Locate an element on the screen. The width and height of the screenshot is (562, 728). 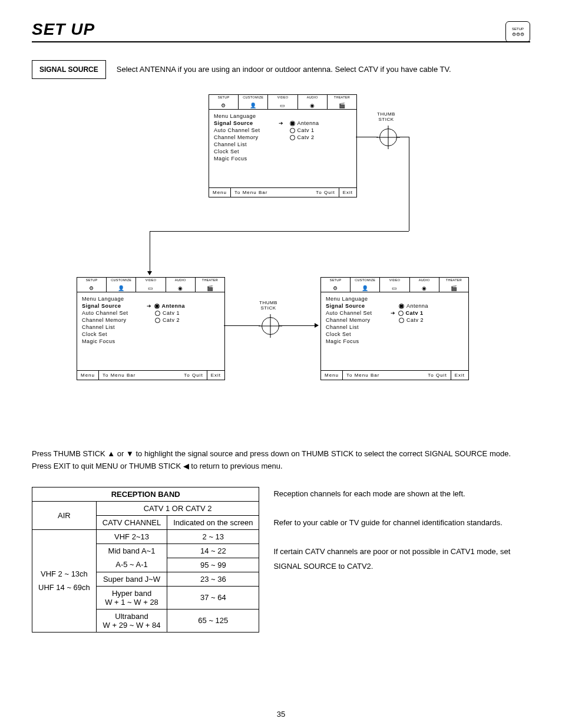
osd-screen-2: SETUP⚙ CUSTOMIZE👤 VIDEO▭ AUDIO◉ THEATER🎬… is located at coordinates (151, 329).